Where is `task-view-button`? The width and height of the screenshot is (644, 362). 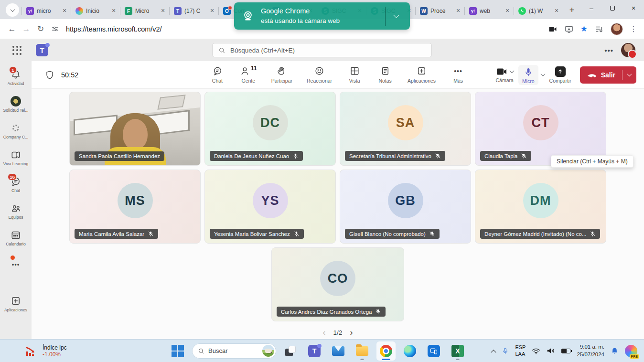
task-view-button is located at coordinates (290, 351).